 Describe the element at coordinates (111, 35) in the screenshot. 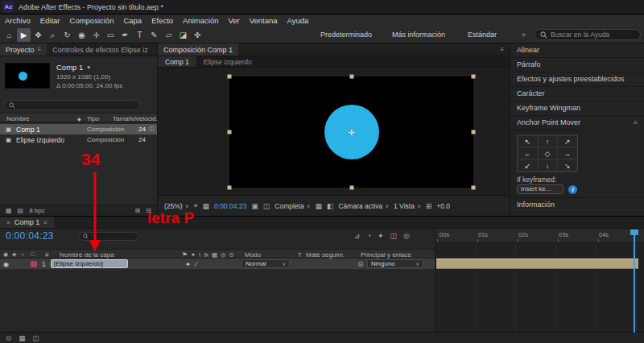

I see `shape-tool-icon: ▭` at that location.